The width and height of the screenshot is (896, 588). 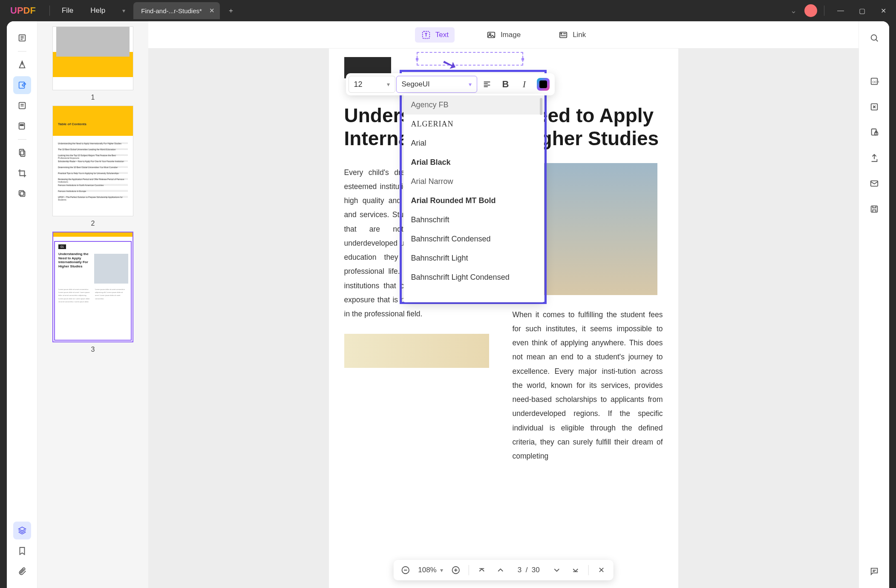 I want to click on close-button: ✕, so click(x=883, y=11).